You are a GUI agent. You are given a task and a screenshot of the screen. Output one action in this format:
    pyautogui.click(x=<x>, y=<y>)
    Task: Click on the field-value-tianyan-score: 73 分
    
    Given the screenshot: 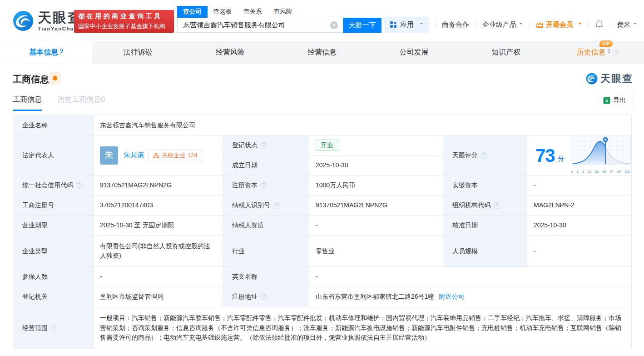 What is the action you would take?
    pyautogui.click(x=580, y=155)
    